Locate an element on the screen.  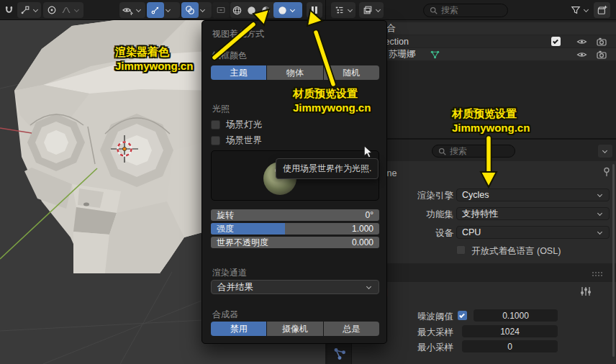
panel-gap is located at coordinates (484, 273).